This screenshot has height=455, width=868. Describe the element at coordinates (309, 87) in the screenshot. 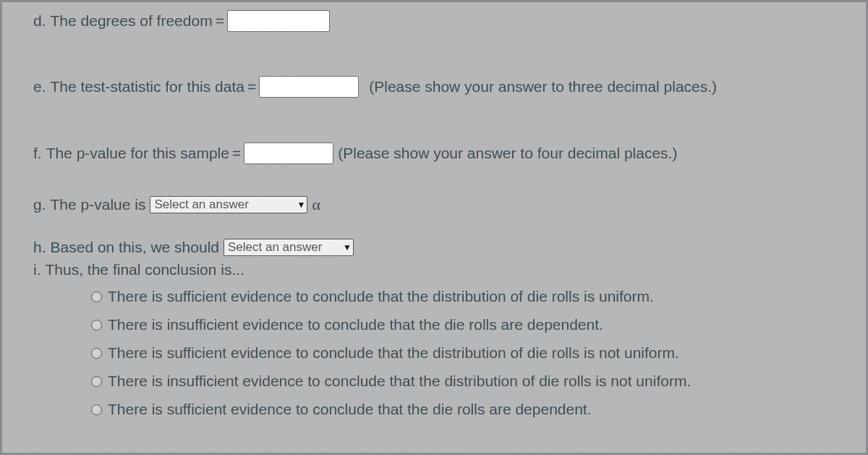

I see `test-statistic-input` at that location.